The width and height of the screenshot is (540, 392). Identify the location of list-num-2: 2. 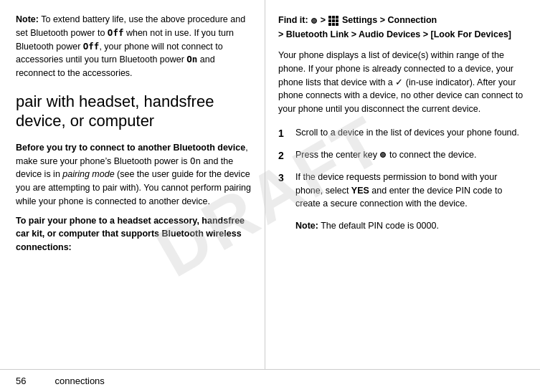
(287, 156).